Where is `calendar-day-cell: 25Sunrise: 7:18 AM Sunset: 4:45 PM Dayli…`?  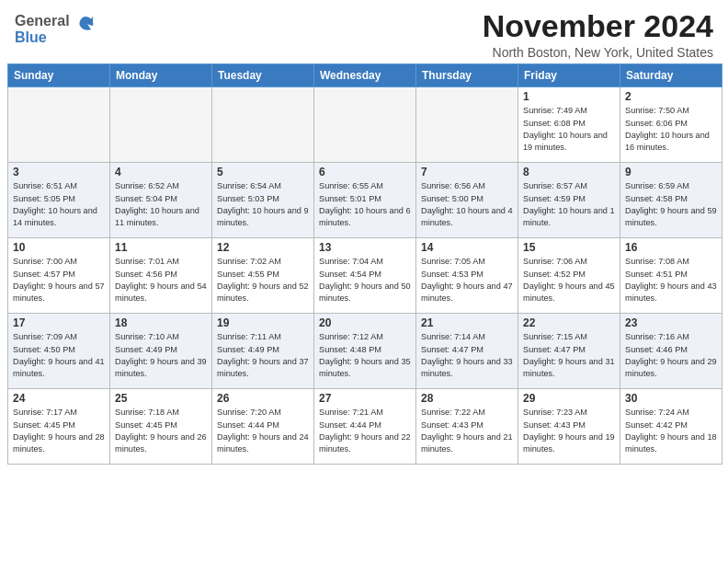
calendar-day-cell: 25Sunrise: 7:18 AM Sunset: 4:45 PM Dayli… is located at coordinates (162, 427).